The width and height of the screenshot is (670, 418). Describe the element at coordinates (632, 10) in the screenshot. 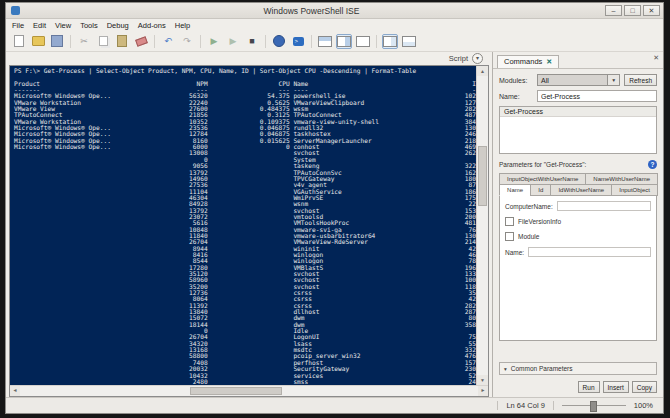

I see `maximize-button: □` at that location.